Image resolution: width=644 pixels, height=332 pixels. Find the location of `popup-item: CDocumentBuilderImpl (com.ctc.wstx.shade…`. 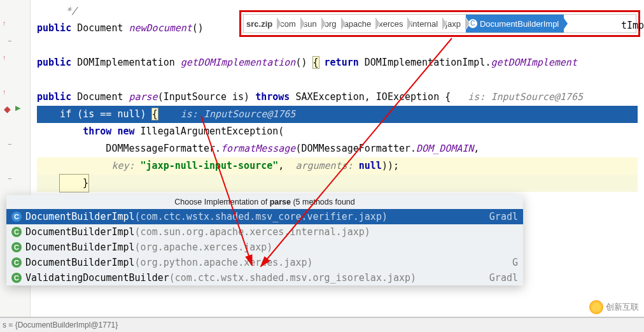

popup-item: CDocumentBuilderImpl (com.ctc.wstx.shade… is located at coordinates (265, 217).